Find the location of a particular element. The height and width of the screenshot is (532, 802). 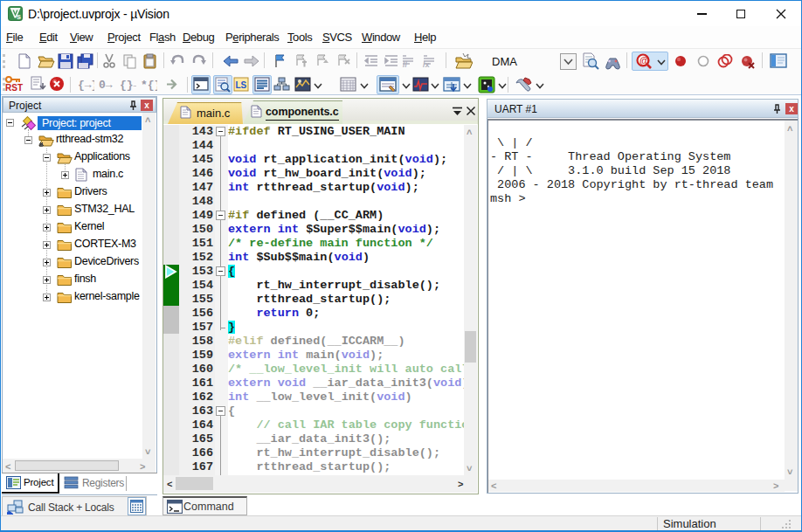

svg-text: LS is located at coordinates (241, 86).